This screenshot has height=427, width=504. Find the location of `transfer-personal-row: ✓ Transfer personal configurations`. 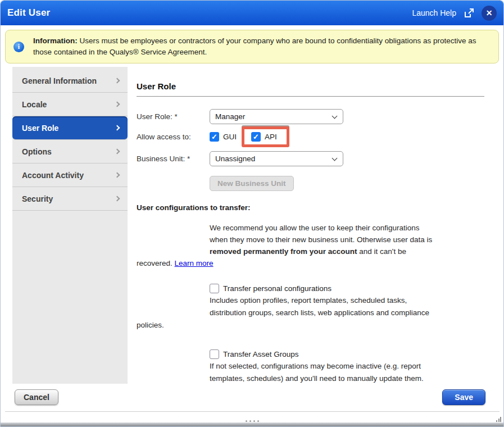

transfer-personal-row: ✓ Transfer personal configurations is located at coordinates (347, 289).